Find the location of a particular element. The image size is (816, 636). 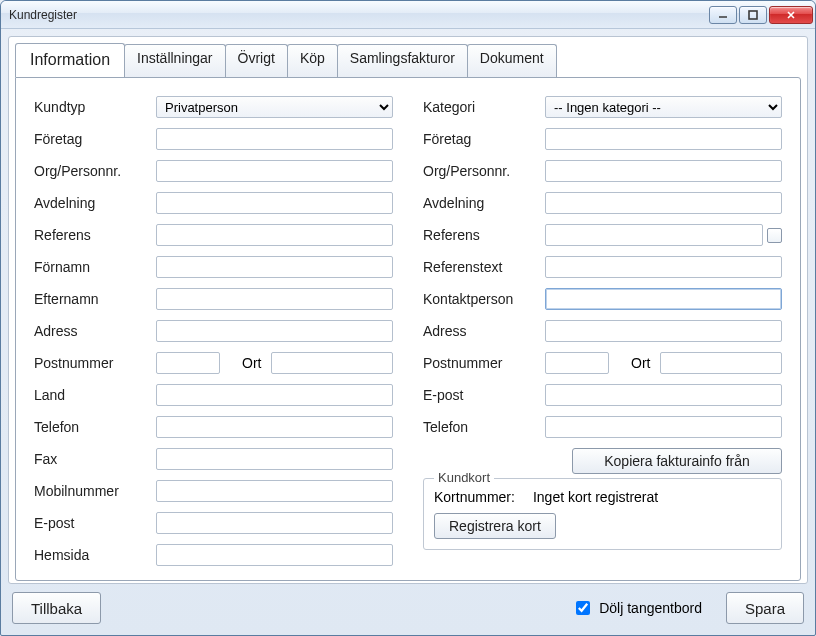

adress-label: Adress is located at coordinates (95, 331).